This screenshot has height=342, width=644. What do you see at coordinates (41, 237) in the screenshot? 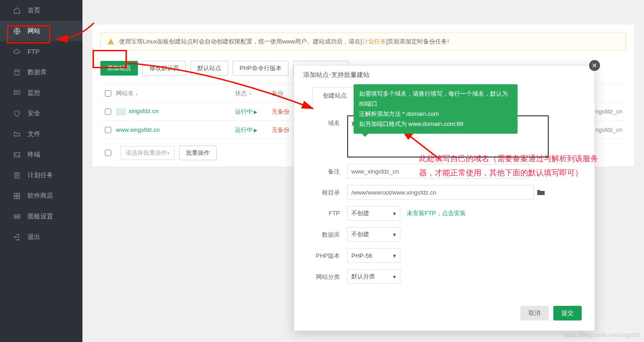
I see `sidebar-item-logout: 退出` at bounding box center [41, 237].